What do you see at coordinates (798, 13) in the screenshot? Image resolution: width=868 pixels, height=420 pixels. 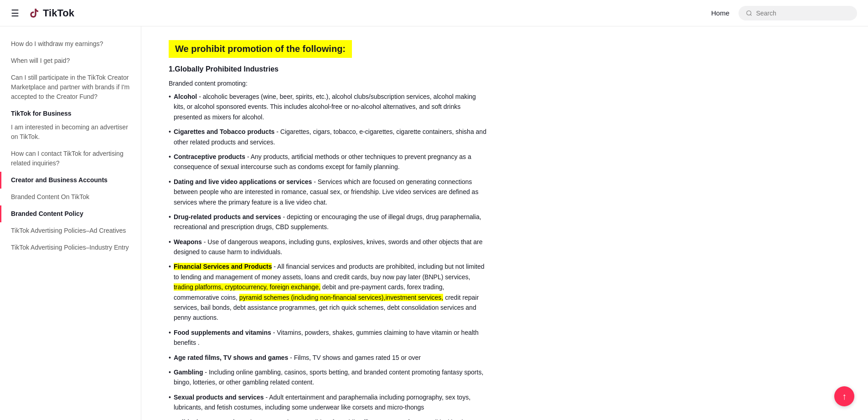 I see `search-bar` at bounding box center [798, 13].